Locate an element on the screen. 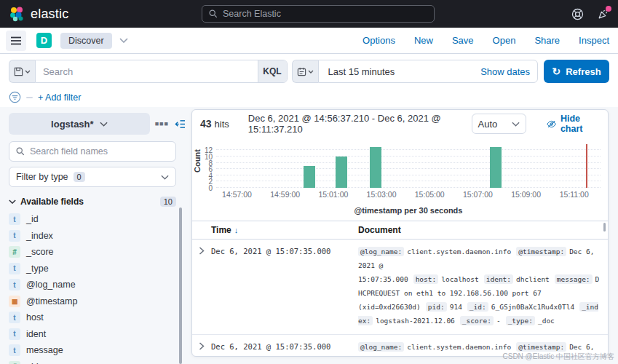  row-document: @log_name:client.system.daemon.info@time… is located at coordinates (483, 286).